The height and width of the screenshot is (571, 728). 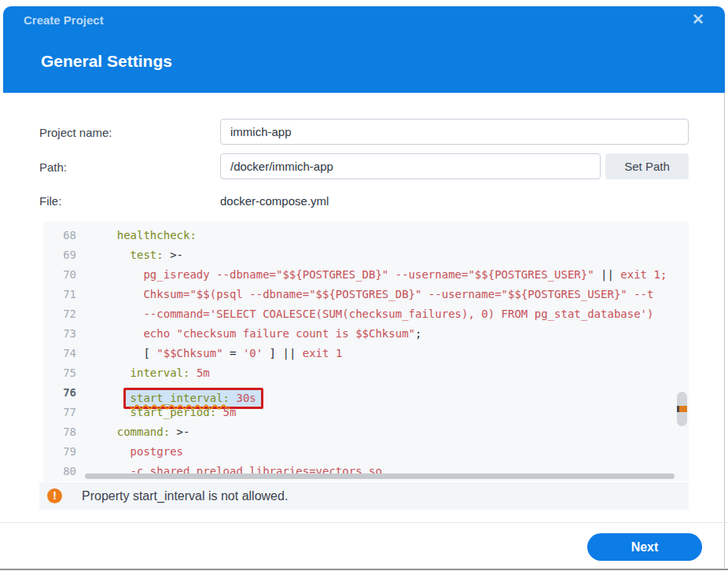 I want to click on file-value: docker-compose.yml, so click(x=274, y=201).